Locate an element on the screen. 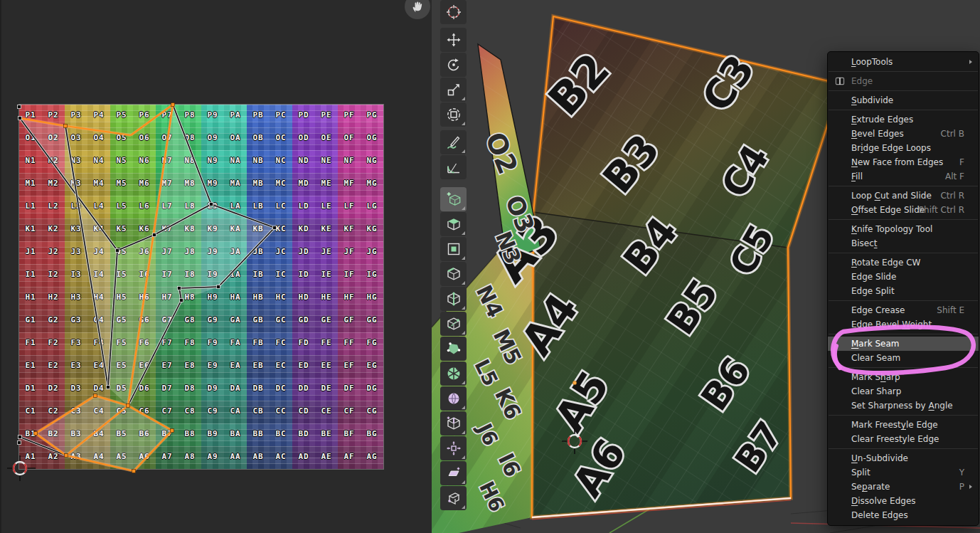 This screenshot has height=533, width=980. tool-inset-faces is located at coordinates (454, 249).